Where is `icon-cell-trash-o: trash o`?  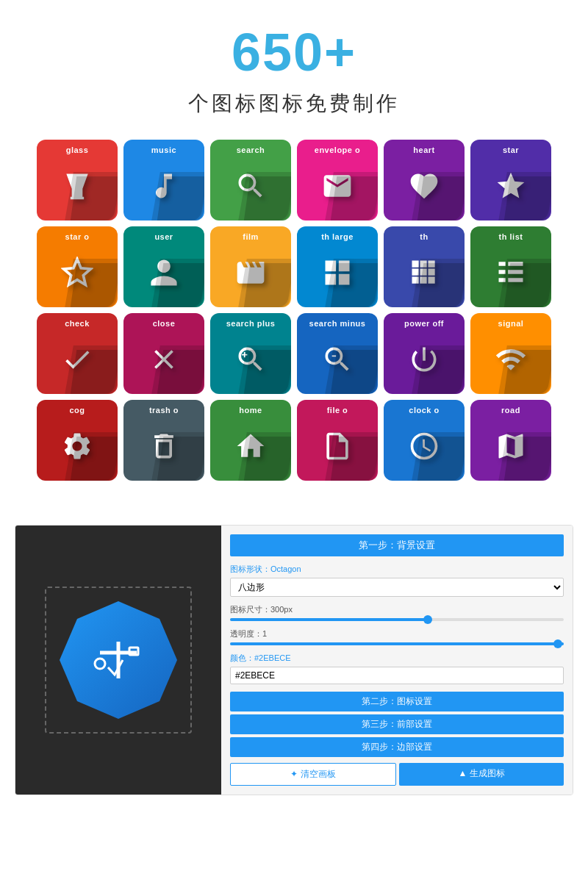 icon-cell-trash-o: trash o is located at coordinates (164, 440).